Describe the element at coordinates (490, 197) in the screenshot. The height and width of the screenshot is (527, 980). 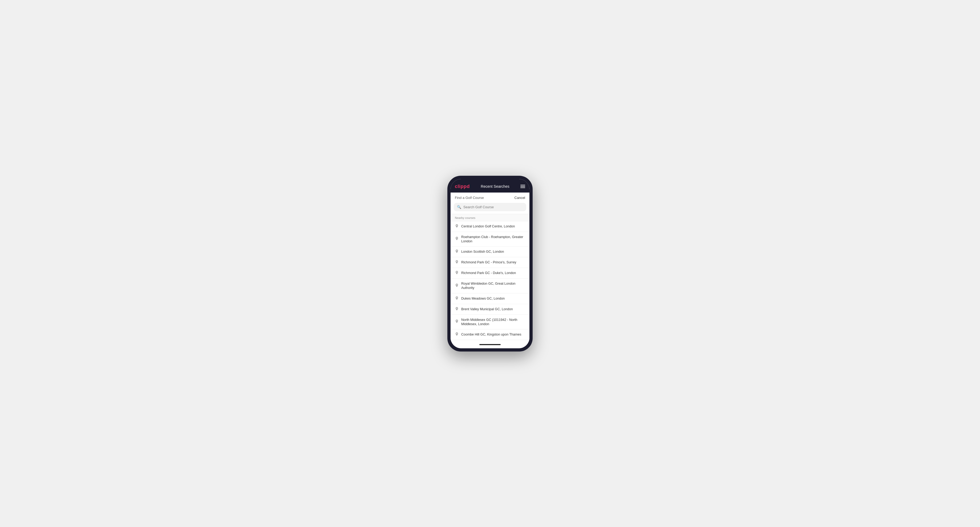
I see `find-course-header: Find a Golf Course Cancel` at that location.